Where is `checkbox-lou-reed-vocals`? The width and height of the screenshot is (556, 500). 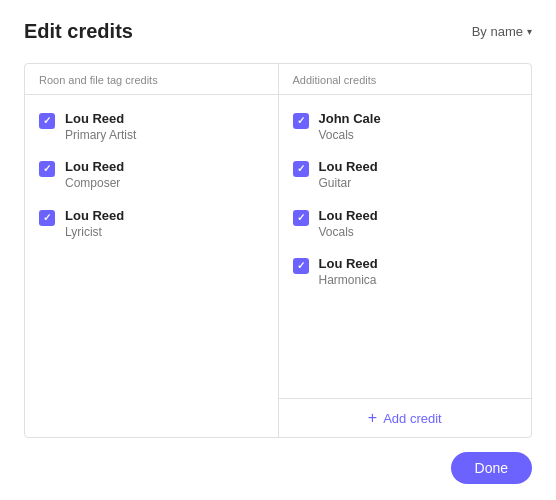 checkbox-lou-reed-vocals is located at coordinates (301, 218).